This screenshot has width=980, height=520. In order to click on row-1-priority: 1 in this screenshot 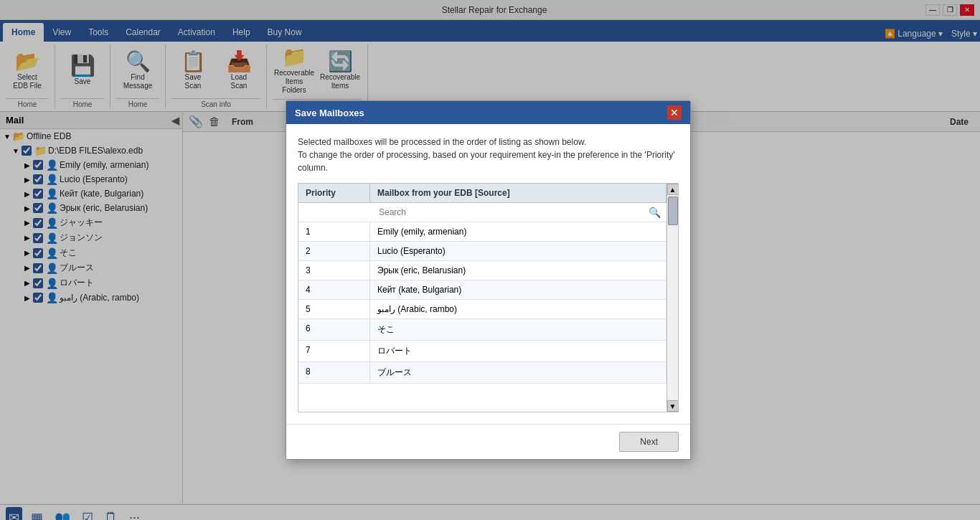, I will do `click(334, 232)`.